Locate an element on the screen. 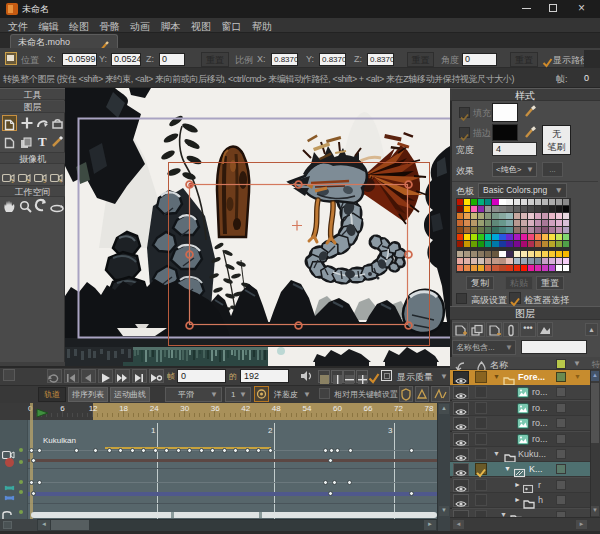  svg-text: 2 is located at coordinates (28, 180).